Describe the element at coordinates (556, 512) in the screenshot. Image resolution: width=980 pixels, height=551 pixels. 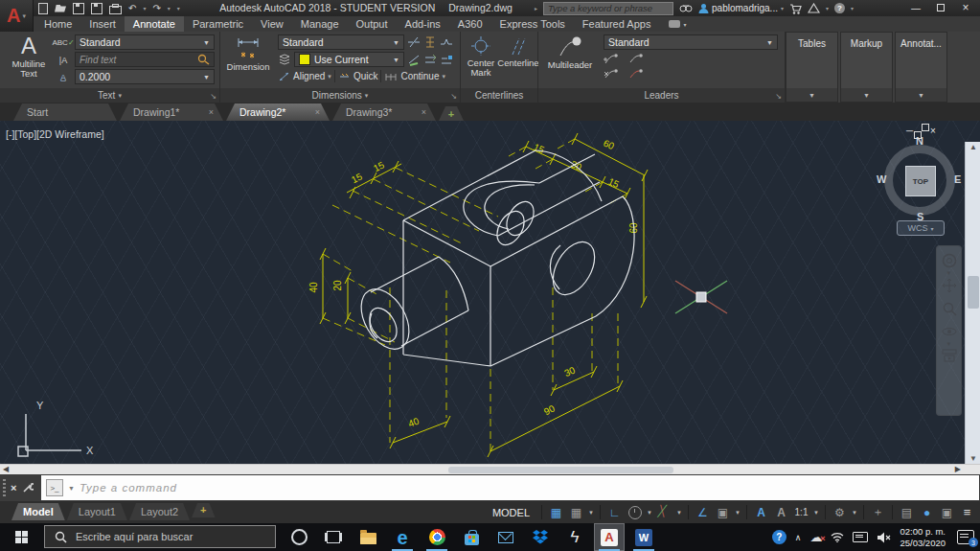
I see `grid-icon: ▦` at that location.